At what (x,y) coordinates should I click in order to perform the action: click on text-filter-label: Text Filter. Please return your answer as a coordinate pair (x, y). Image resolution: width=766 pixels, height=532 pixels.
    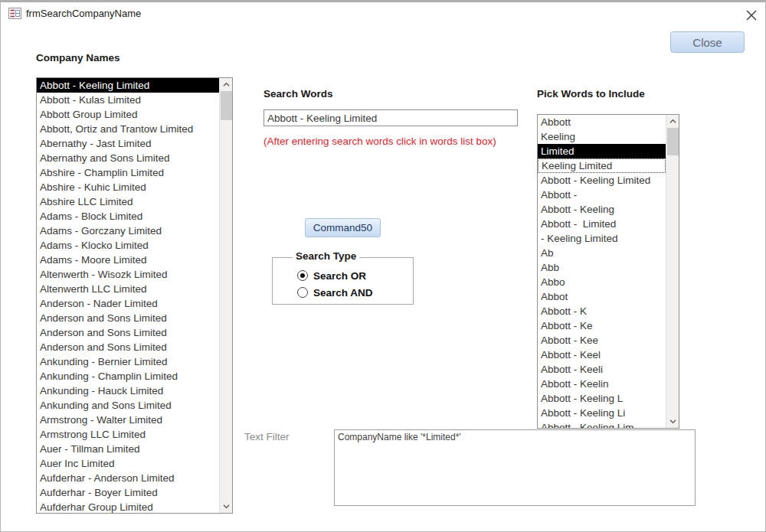
    Looking at the image, I should click on (267, 436).